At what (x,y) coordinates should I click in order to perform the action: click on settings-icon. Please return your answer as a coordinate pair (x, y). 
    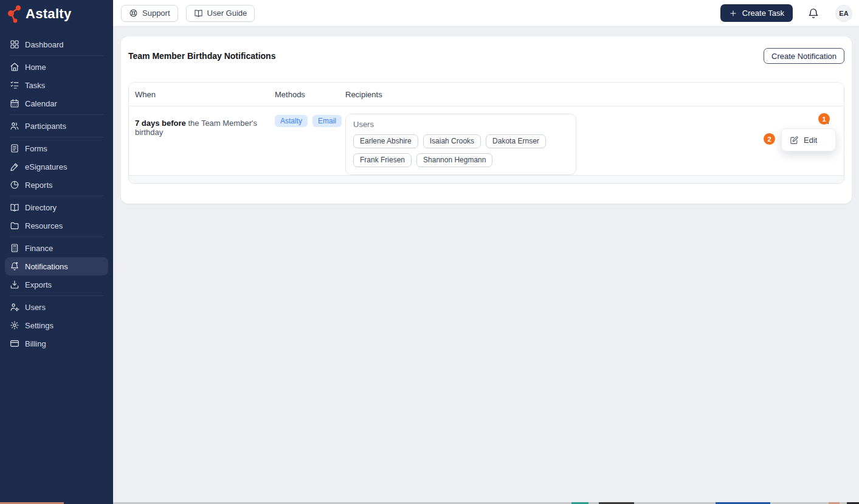
    Looking at the image, I should click on (15, 325).